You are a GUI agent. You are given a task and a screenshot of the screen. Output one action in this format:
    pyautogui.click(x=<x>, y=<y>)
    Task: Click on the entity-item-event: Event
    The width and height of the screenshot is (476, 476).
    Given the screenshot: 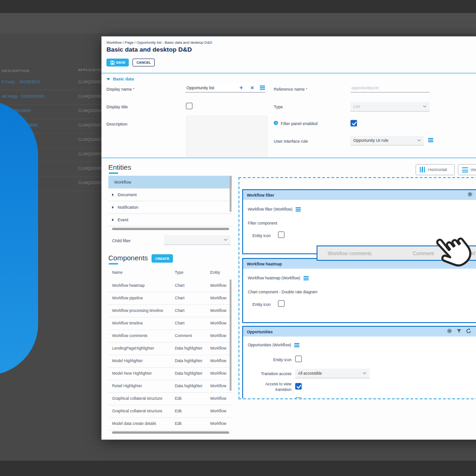 What is the action you would take?
    pyautogui.click(x=170, y=220)
    